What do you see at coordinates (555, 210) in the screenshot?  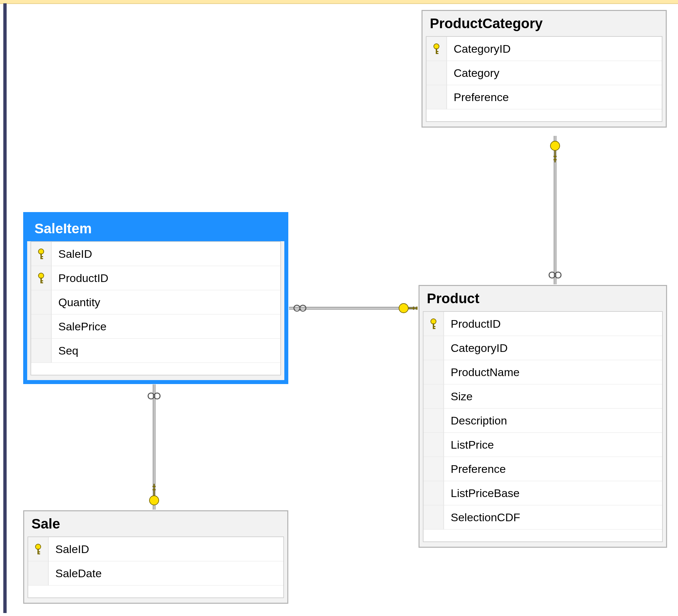 I see `relationship-productcategory-product` at bounding box center [555, 210].